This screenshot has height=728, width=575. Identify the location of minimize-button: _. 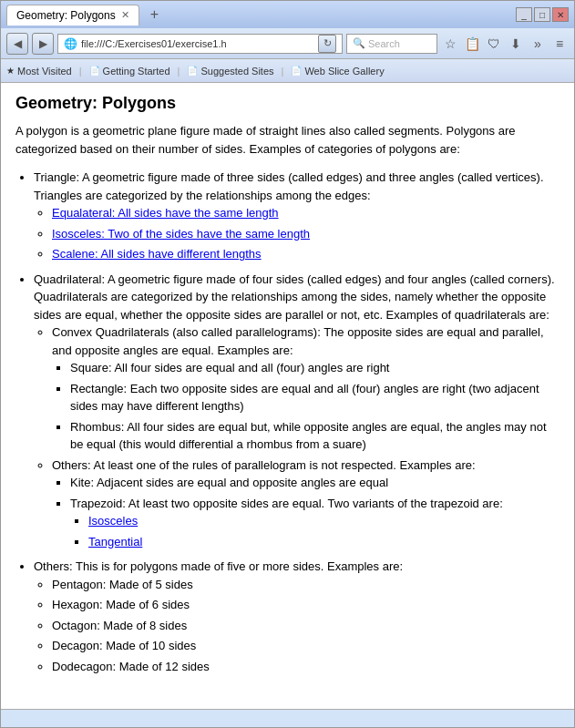
(524, 15).